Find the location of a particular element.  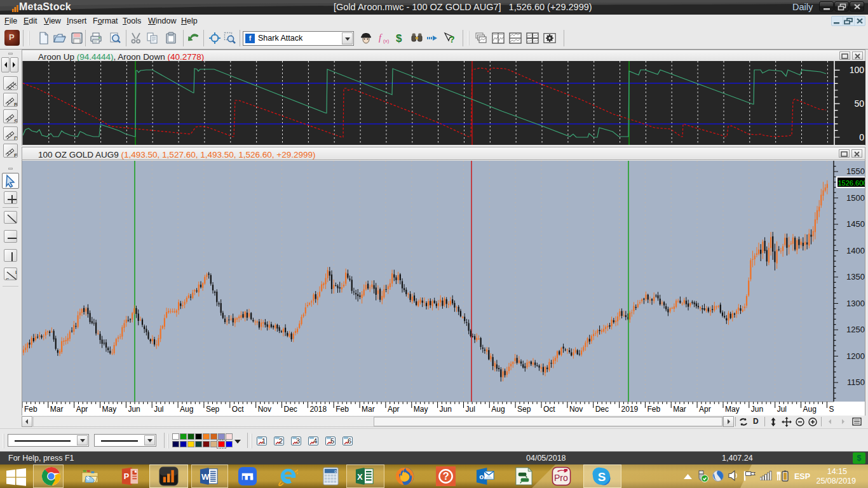

svg-text: 1400 is located at coordinates (855, 250).